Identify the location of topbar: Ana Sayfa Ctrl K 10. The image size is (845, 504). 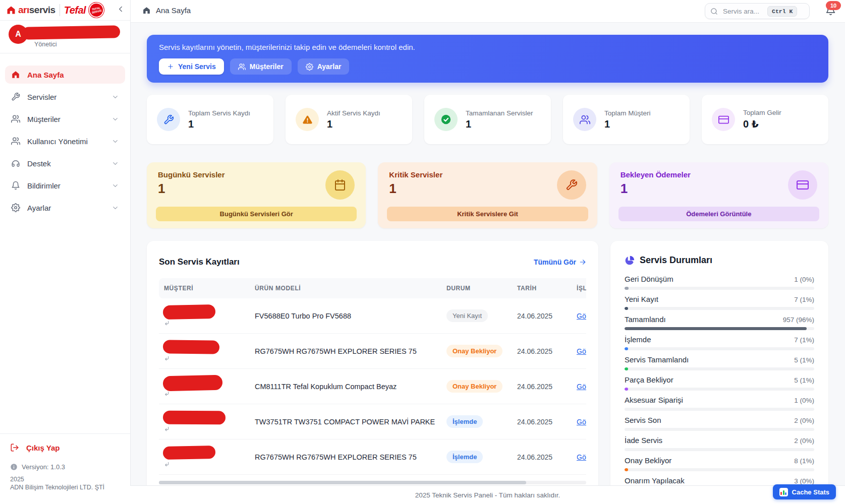
(487, 11).